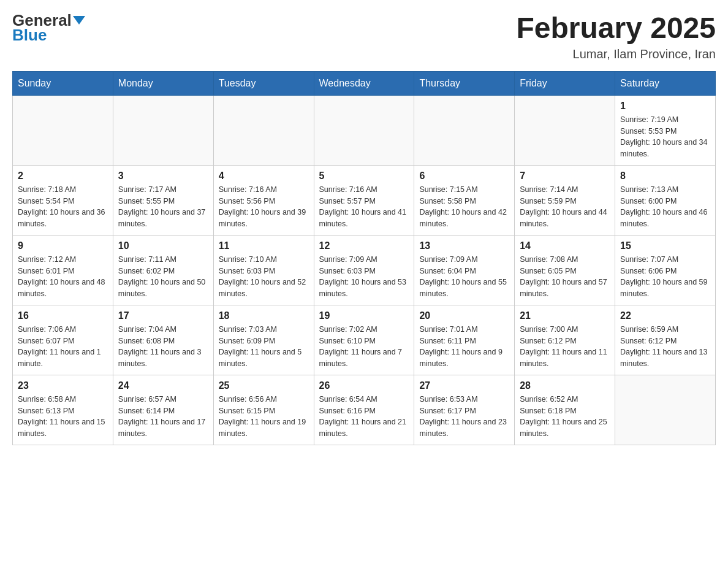 The height and width of the screenshot is (563, 728). What do you see at coordinates (364, 130) in the screenshot?
I see `calendar-week-row: 1Sunrise: 7:19 AMSunset: 5:53 PMDaylight…` at bounding box center [364, 130].